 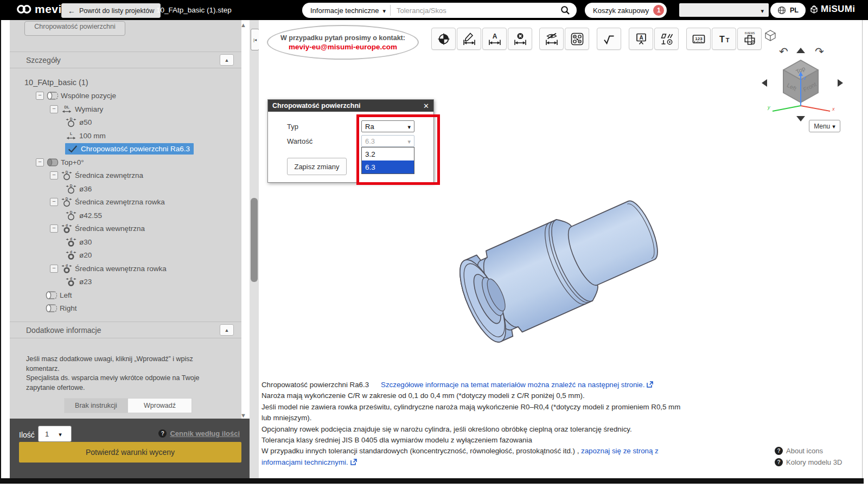 What do you see at coordinates (787, 108) in the screenshot?
I see `y-axis` at bounding box center [787, 108].